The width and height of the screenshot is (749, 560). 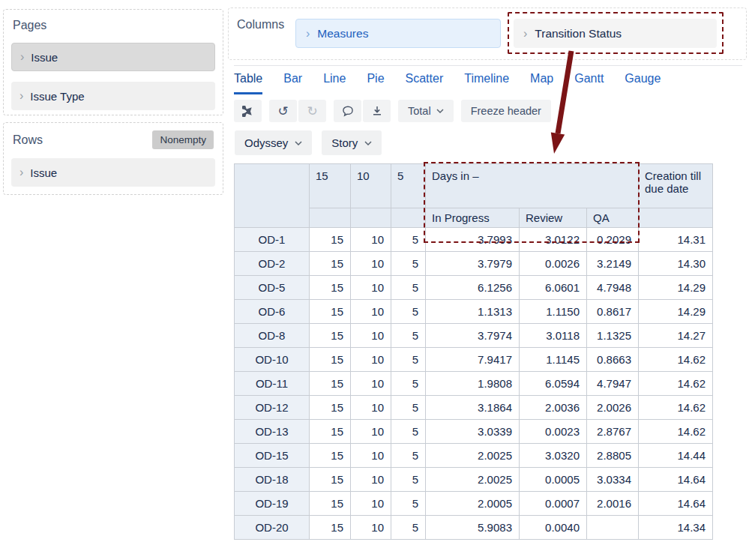 What do you see at coordinates (613, 432) in the screenshot?
I see `data-cell: 2.8767` at bounding box center [613, 432].